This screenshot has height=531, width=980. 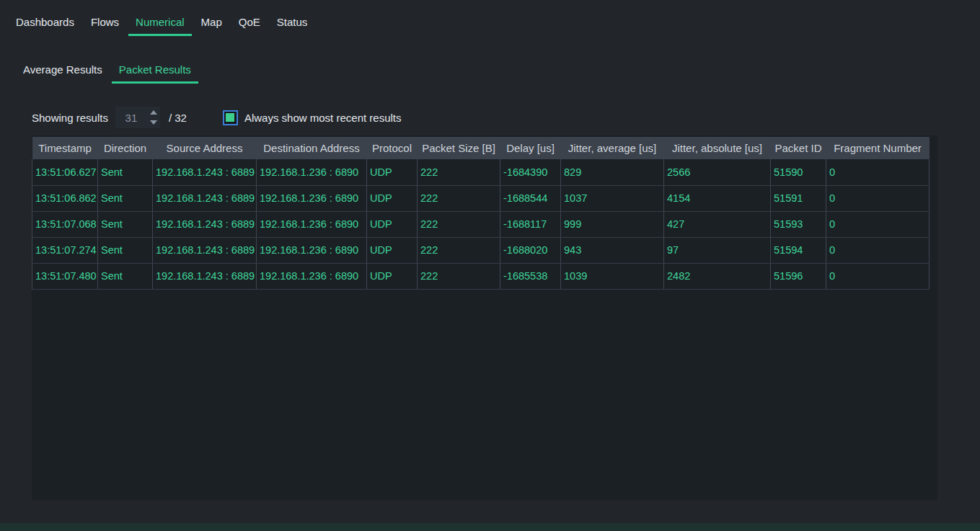 I want to click on nav-item-numerical: Numerical, so click(x=160, y=25).